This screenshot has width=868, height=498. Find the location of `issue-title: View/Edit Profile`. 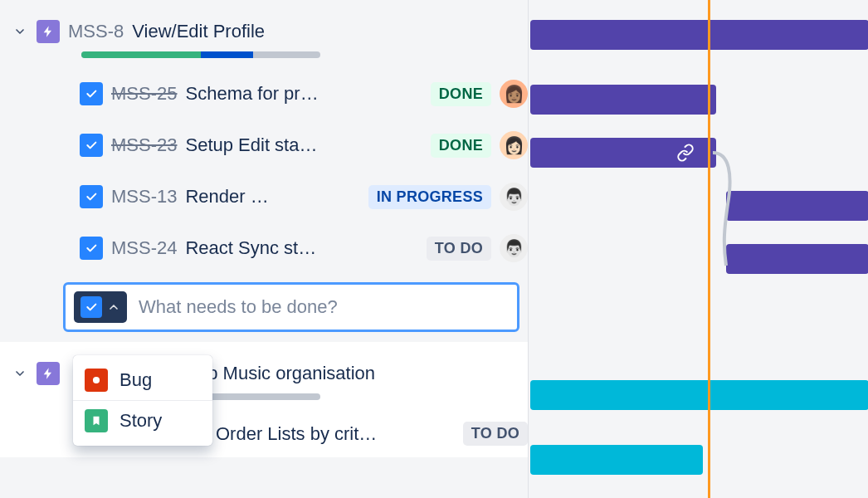

issue-title: View/Edit Profile is located at coordinates (198, 32).